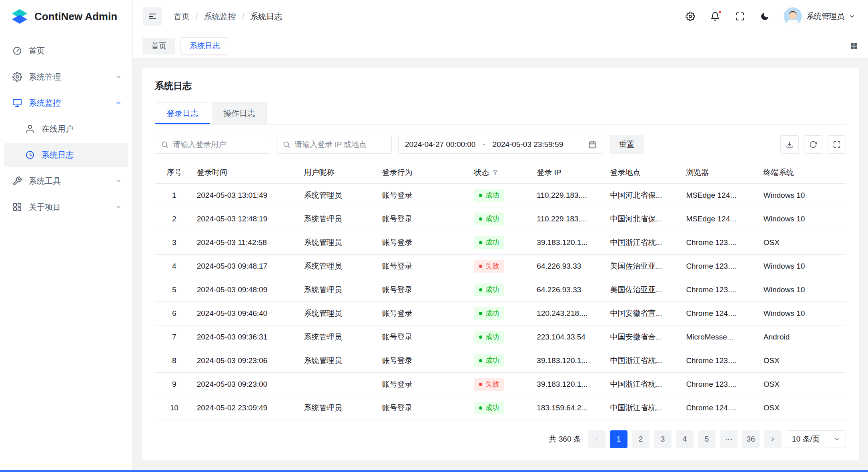  What do you see at coordinates (434, 471) in the screenshot?
I see `bottom-accent-bar` at bounding box center [434, 471].